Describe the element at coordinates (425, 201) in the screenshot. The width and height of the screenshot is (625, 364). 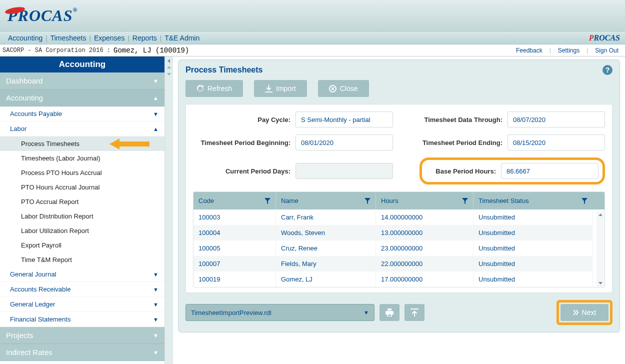
I see `col-header-hours: Hours` at that location.